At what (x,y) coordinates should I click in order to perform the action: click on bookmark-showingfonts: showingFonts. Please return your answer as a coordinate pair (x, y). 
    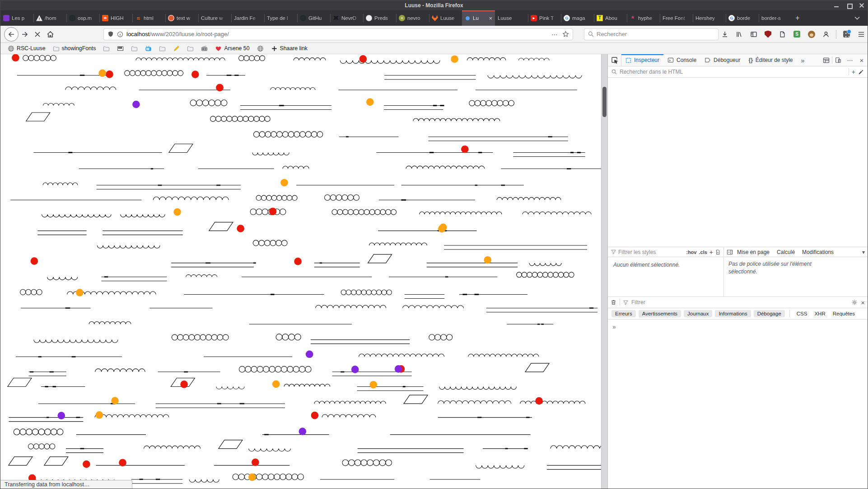
    Looking at the image, I should click on (75, 49).